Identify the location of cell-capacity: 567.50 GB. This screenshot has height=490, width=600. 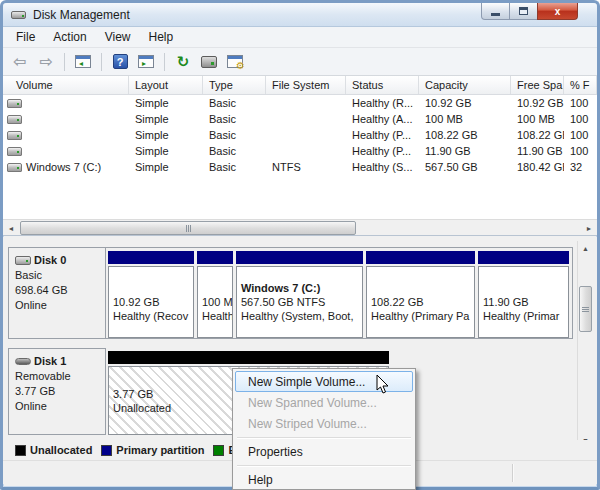
(465, 167).